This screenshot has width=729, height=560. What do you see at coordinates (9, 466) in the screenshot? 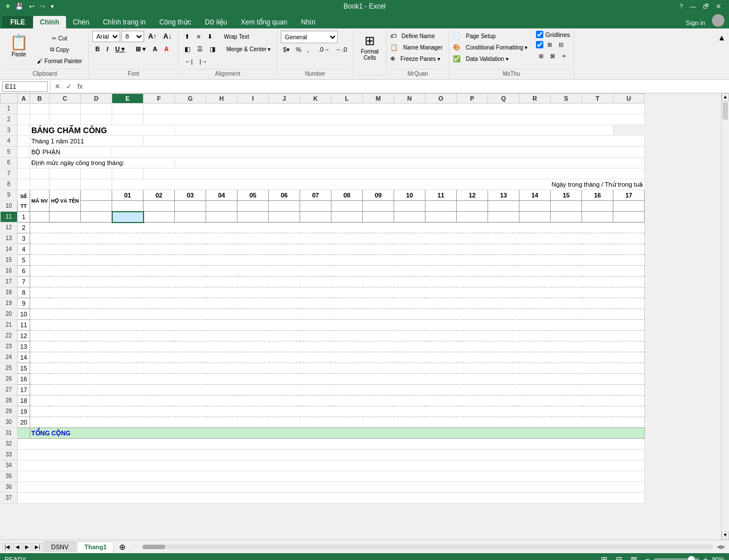
I see `row-header-34: 34` at bounding box center [9, 466].